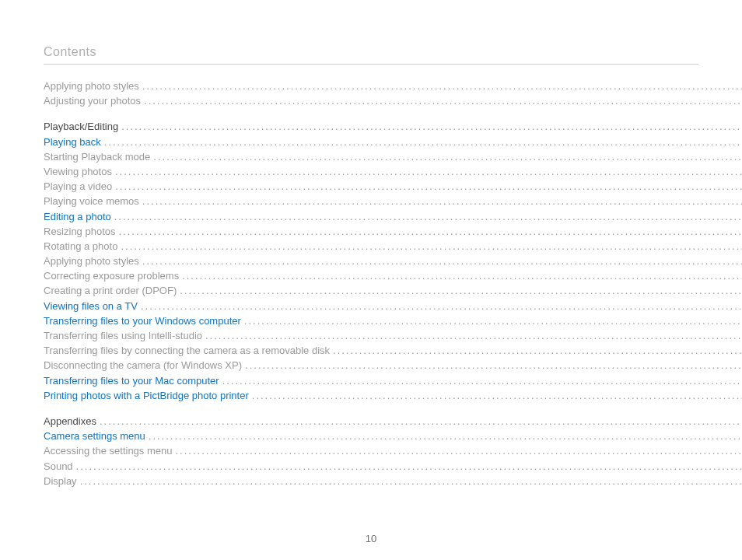 The width and height of the screenshot is (742, 560). What do you see at coordinates (393, 126) in the screenshot?
I see `toc-entry: Playback/Editing53` at bounding box center [393, 126].